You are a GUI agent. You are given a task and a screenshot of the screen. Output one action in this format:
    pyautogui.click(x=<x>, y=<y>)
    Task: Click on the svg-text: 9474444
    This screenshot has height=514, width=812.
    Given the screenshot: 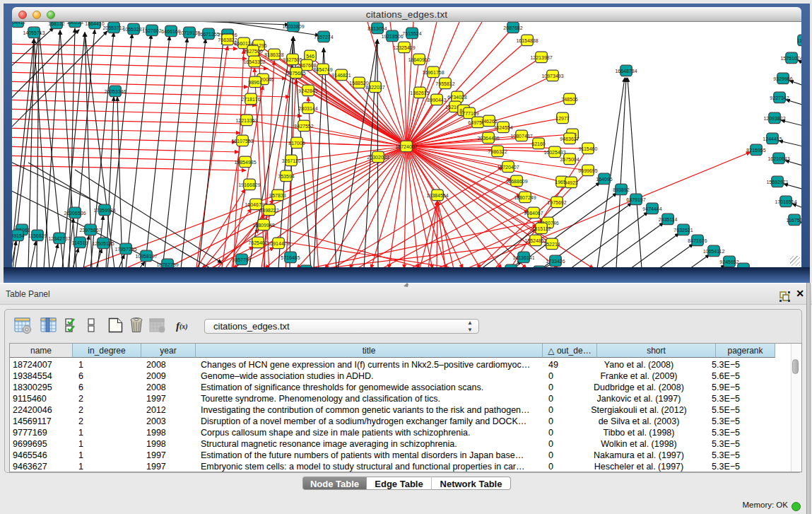 What is the action you would take?
    pyautogui.click(x=652, y=209)
    